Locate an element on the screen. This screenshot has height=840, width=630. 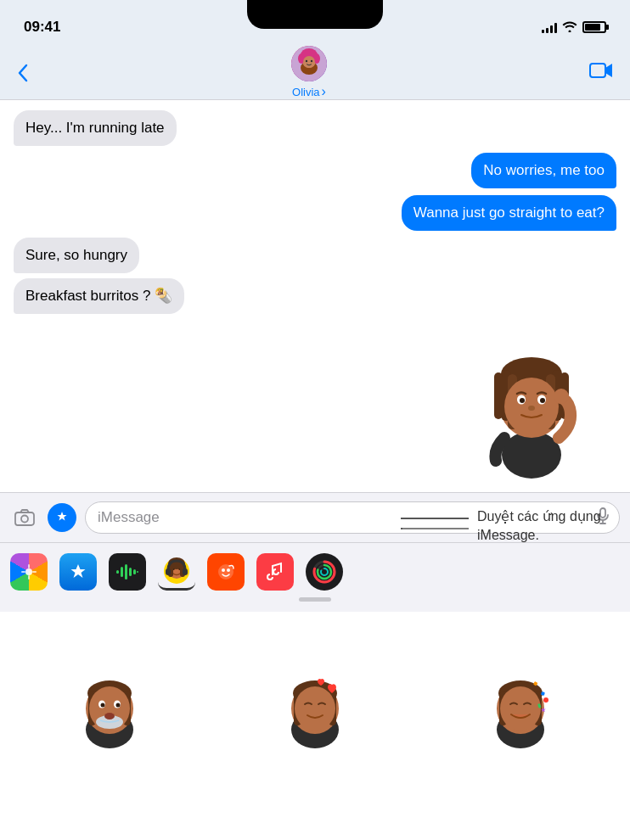
nav-bar: Olivia is located at coordinates (315, 73).